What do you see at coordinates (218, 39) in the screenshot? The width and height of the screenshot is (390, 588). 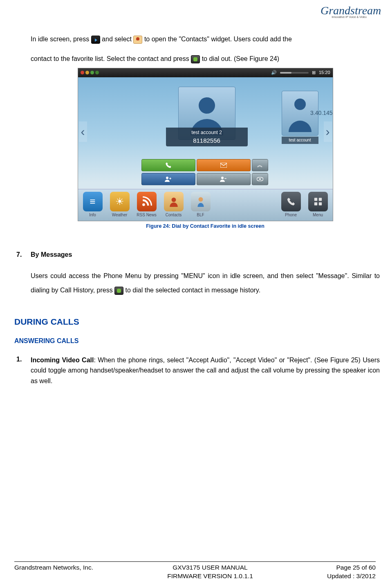 I see `text-span: to open the "Contacts" widget. Users cou…` at bounding box center [218, 39].